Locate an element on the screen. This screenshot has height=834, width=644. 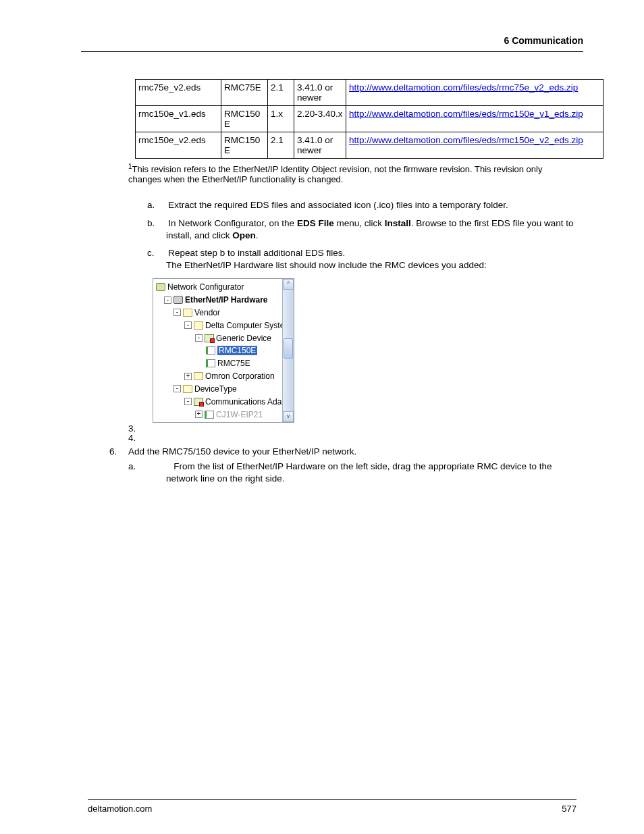
step-b: b. In Network Configurator, on the EDS F… is located at coordinates (352, 230).